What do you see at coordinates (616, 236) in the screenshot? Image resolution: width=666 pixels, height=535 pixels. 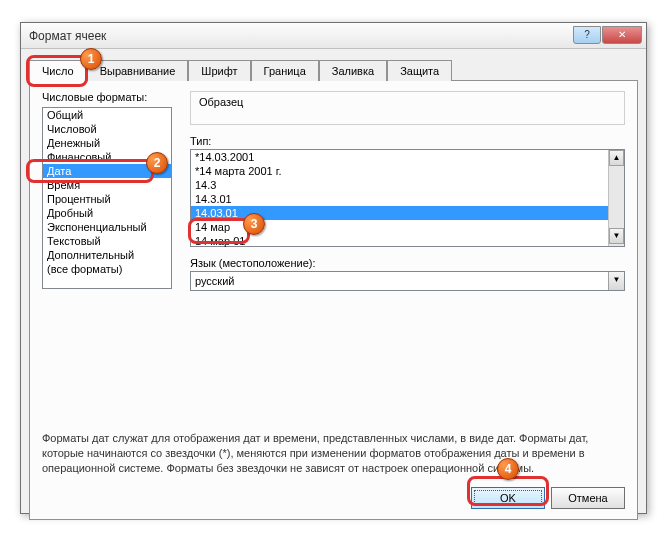 I see `scroll-down-icon: ▼` at bounding box center [616, 236].